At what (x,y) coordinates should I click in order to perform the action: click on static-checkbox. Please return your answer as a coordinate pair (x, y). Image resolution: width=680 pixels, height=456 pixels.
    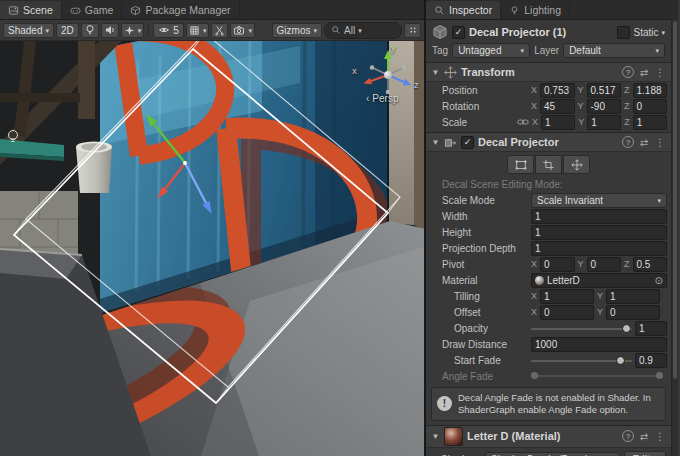
    Looking at the image, I should click on (624, 32).